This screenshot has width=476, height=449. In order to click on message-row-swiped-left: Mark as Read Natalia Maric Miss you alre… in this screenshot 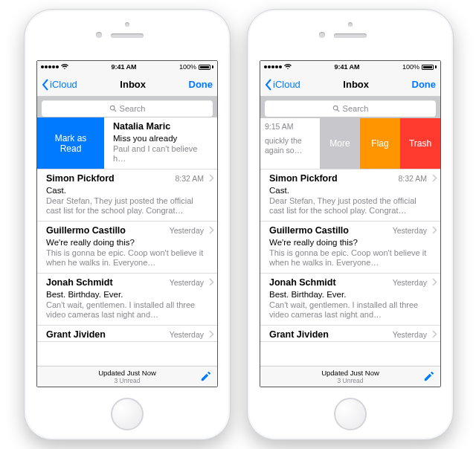, I will do `click(127, 143)`.